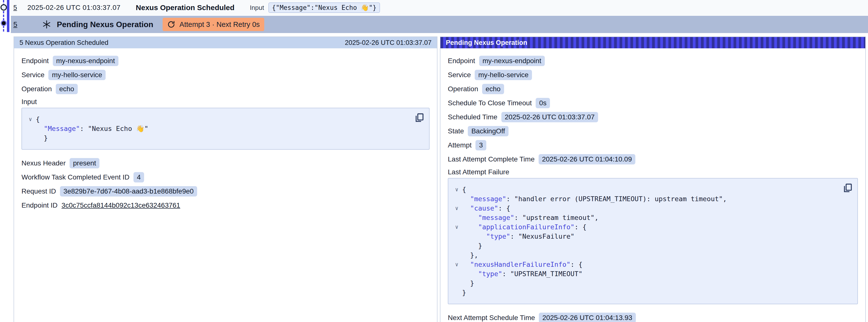 Image resolution: width=868 pixels, height=322 pixels. What do you see at coordinates (542, 236) in the screenshot?
I see `json-value: : "NexusFailure"` at bounding box center [542, 236].